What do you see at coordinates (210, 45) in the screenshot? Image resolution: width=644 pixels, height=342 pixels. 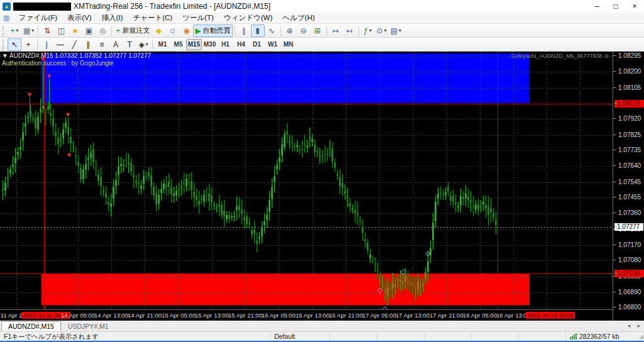 I see `timeframe-m30: M30` at bounding box center [210, 45].